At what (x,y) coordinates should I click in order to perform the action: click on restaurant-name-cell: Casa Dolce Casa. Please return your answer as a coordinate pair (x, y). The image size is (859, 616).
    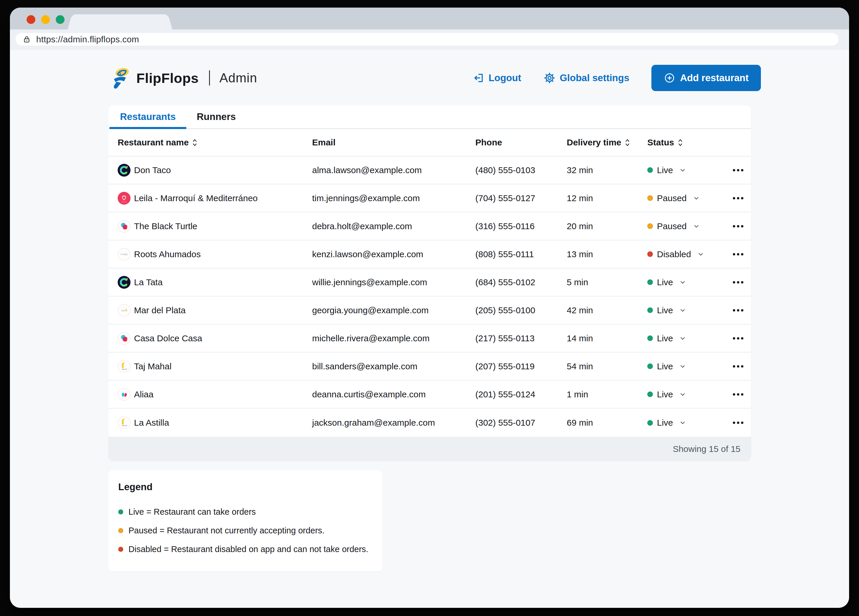
    Looking at the image, I should click on (215, 338).